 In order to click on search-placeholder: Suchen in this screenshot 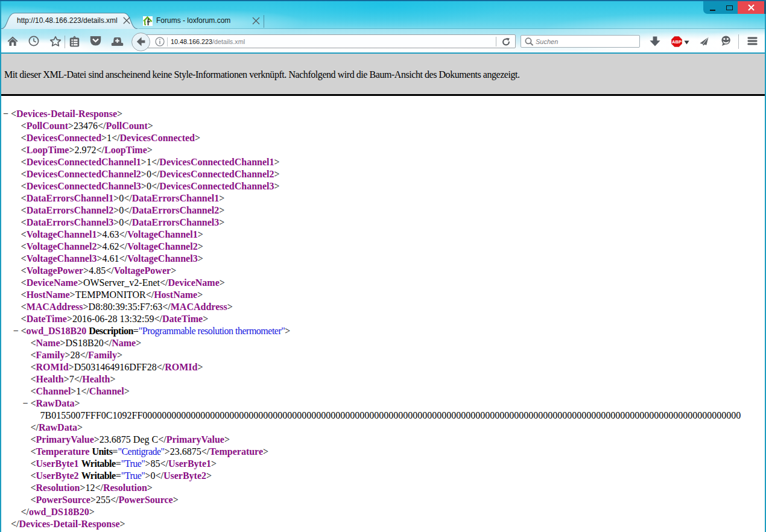, I will do `click(546, 42)`.